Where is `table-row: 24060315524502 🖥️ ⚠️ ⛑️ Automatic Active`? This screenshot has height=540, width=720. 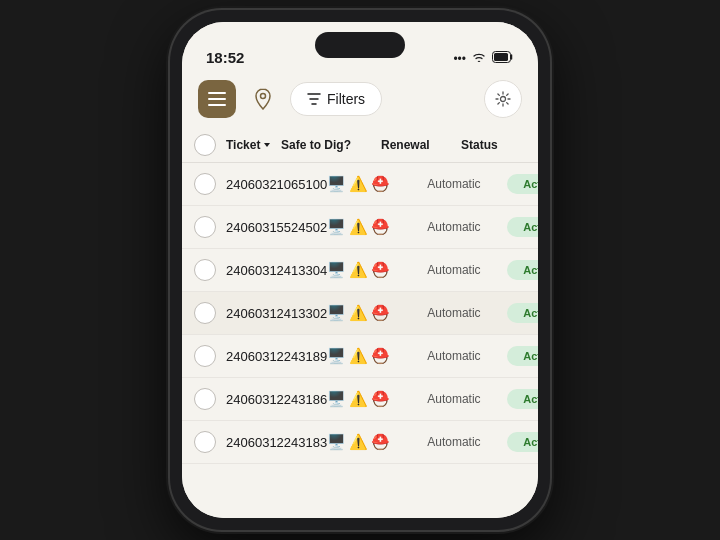
table-row: 24060315524502 🖥️ ⚠️ ⛑️ Automatic Active is located at coordinates (360, 228).